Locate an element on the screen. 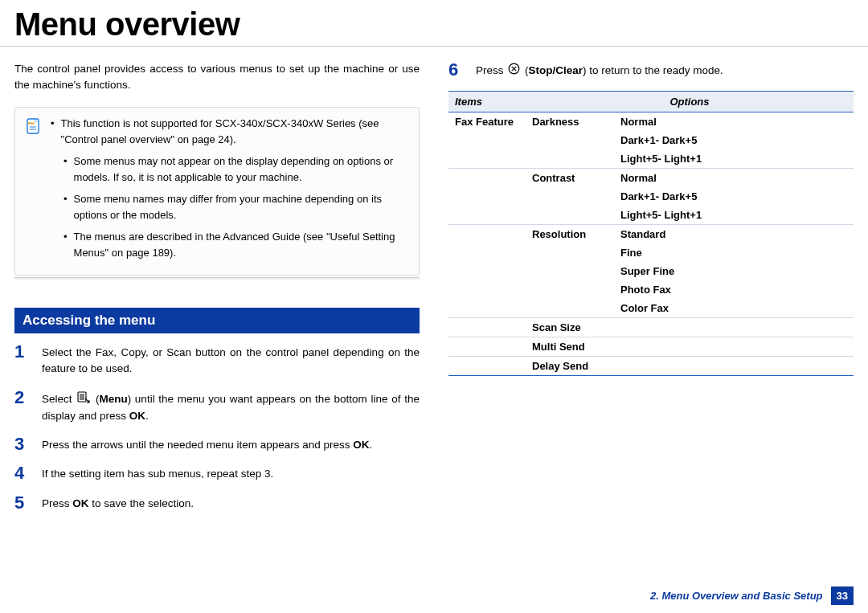 The height and width of the screenshot is (613, 868). menu-icon is located at coordinates (84, 399).